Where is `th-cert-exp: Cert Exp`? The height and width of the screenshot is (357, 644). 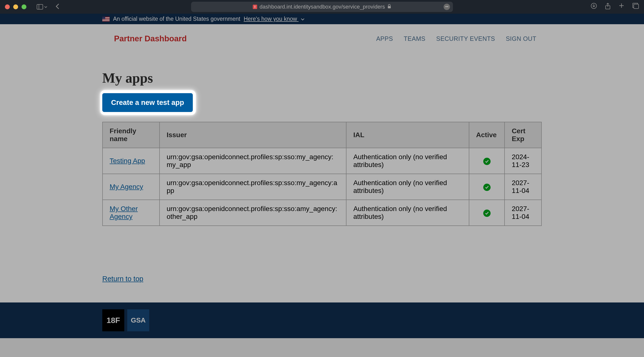 th-cert-exp: Cert Exp is located at coordinates (523, 135).